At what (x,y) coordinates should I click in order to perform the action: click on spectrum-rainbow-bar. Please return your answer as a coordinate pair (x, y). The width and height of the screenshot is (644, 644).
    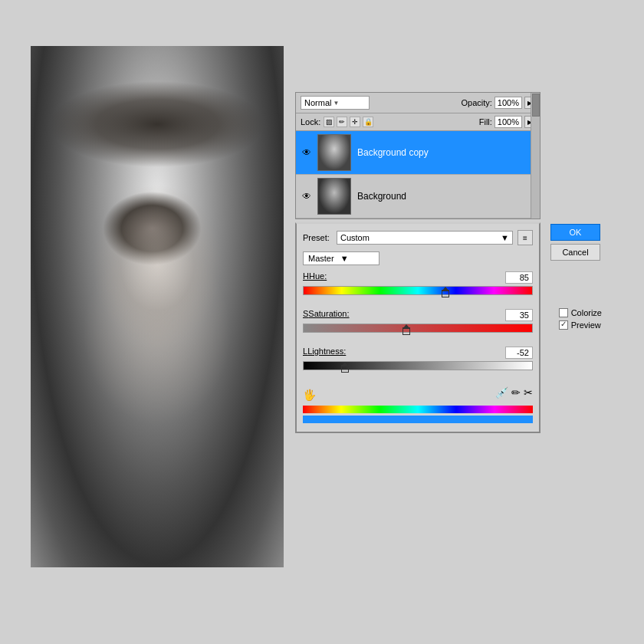
    Looking at the image, I should click on (418, 409).